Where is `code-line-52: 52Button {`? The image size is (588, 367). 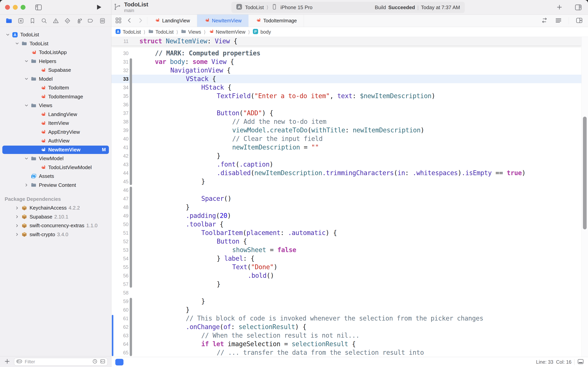 code-line-52: 52Button { is located at coordinates (346, 241).